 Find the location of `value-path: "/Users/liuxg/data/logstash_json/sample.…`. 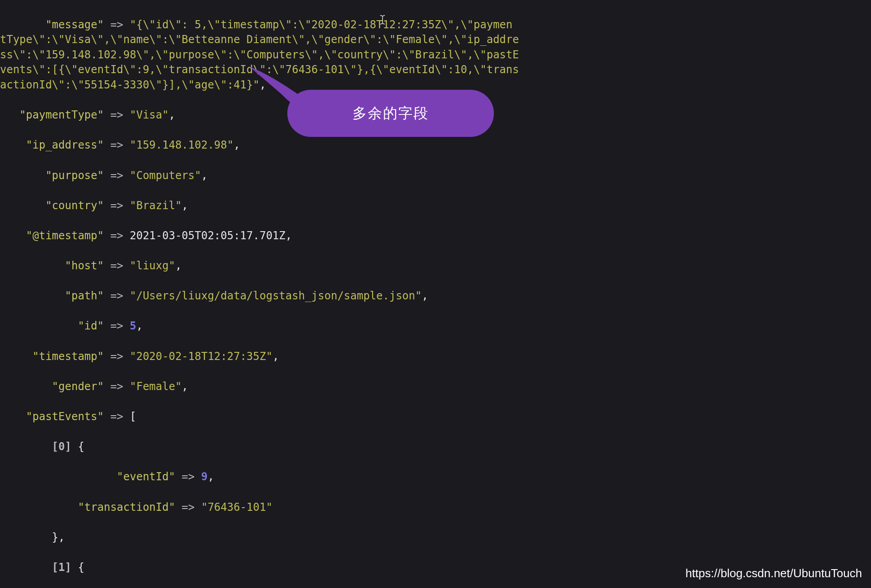

value-path: "/Users/liuxg/data/logstash_json/sample.… is located at coordinates (276, 296).